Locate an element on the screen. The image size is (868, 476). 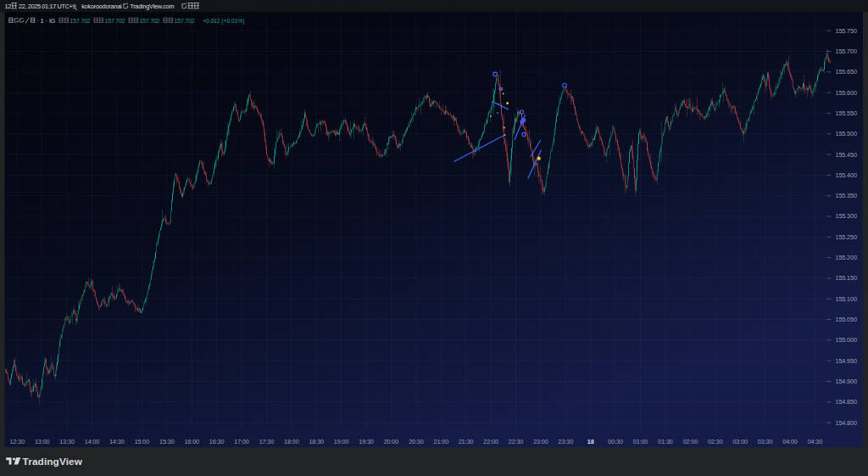
svg-text: 155.600 is located at coordinates (846, 93).